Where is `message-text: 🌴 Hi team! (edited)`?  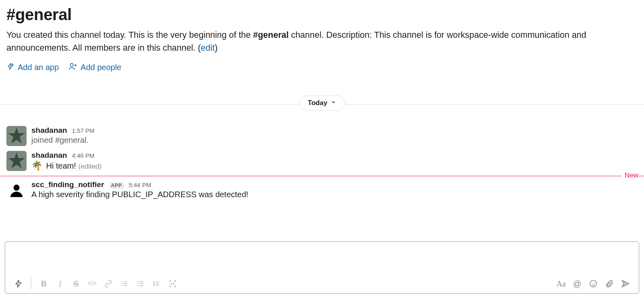 message-text: 🌴 Hi team! (edited) is located at coordinates (334, 166).